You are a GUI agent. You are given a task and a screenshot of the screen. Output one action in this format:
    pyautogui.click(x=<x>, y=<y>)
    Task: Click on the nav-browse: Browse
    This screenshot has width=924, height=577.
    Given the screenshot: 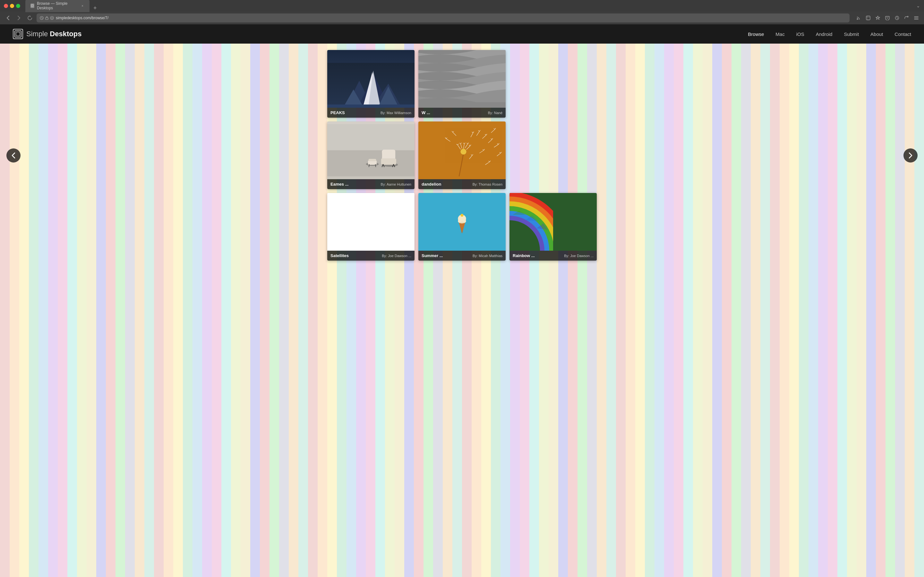 What is the action you would take?
    pyautogui.click(x=756, y=34)
    